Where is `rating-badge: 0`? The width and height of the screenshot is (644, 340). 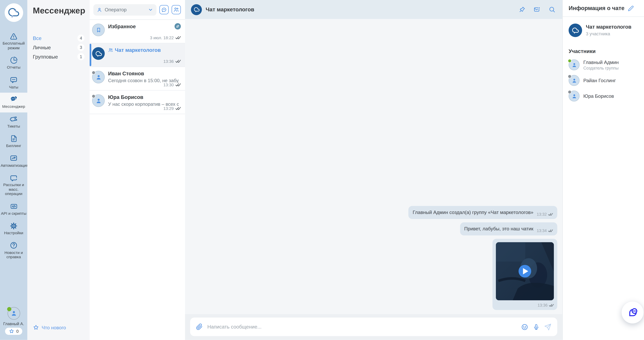
rating-badge: 0 is located at coordinates (14, 331).